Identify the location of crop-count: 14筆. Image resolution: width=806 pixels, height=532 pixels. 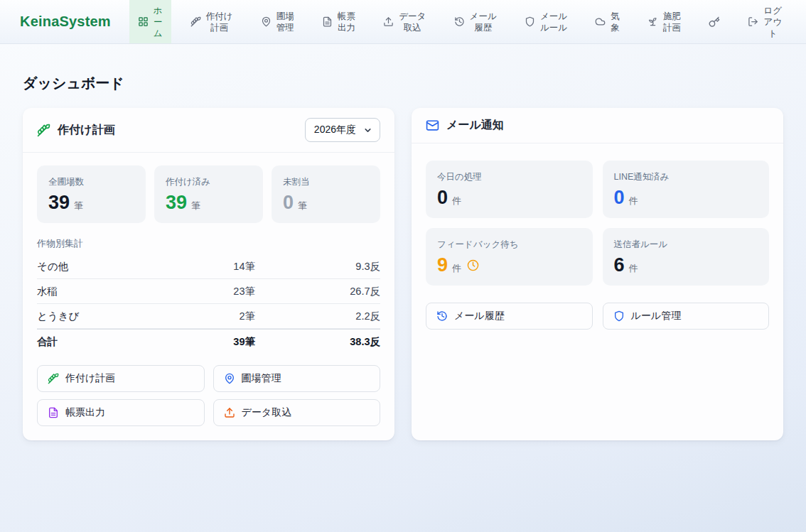
(209, 266).